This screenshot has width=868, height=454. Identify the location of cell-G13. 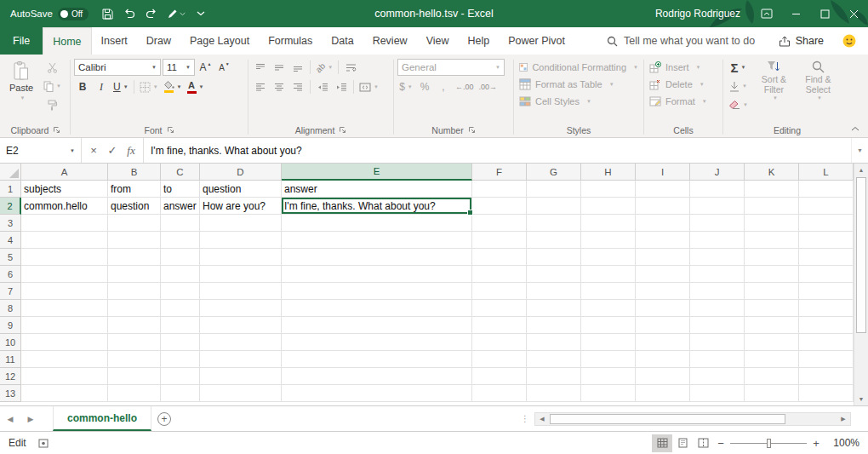
(554, 394).